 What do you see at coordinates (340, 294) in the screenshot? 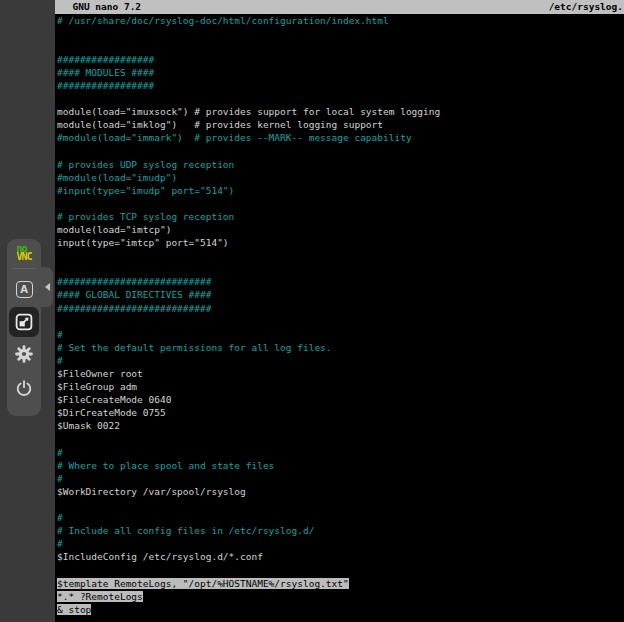
I see `terminal-line: #### GLOBAL DIRECTIVES ####` at bounding box center [340, 294].